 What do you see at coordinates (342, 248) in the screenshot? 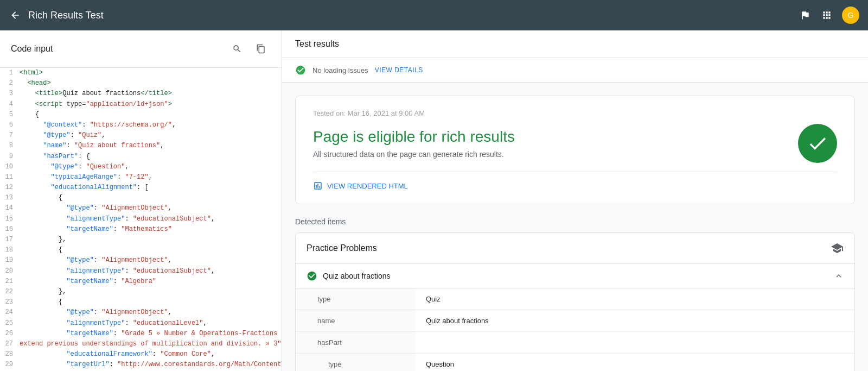
I see `practice-title: Practice Problems` at bounding box center [342, 248].